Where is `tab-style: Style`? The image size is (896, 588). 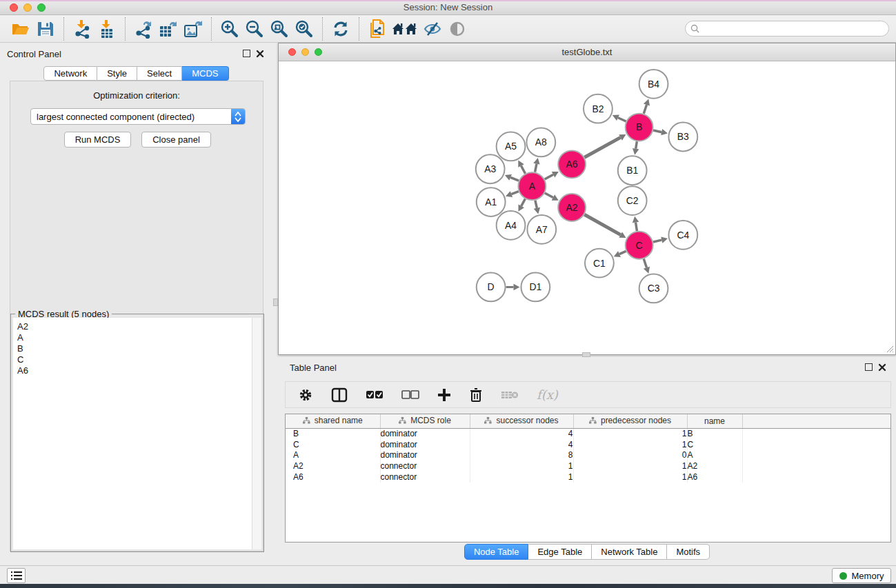
tab-style: Style is located at coordinates (117, 73).